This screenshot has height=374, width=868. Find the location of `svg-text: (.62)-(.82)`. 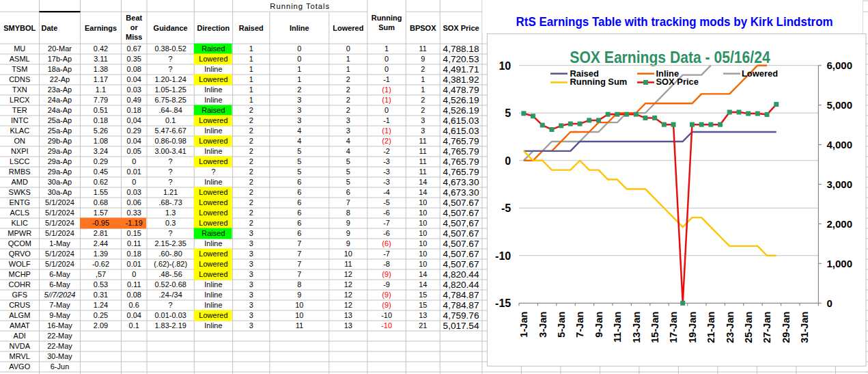

svg-text: (.62)-(.82) is located at coordinates (171, 264).